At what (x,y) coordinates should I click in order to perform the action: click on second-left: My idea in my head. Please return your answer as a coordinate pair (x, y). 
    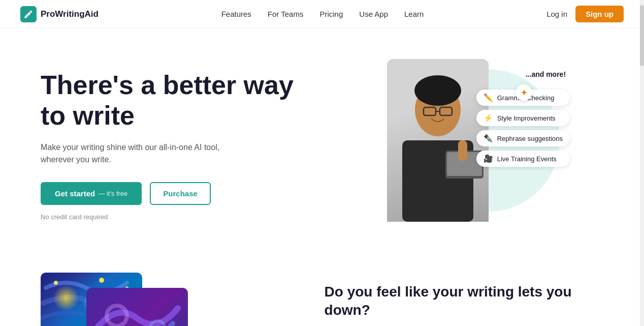
    Looking at the image, I should click on (168, 299).